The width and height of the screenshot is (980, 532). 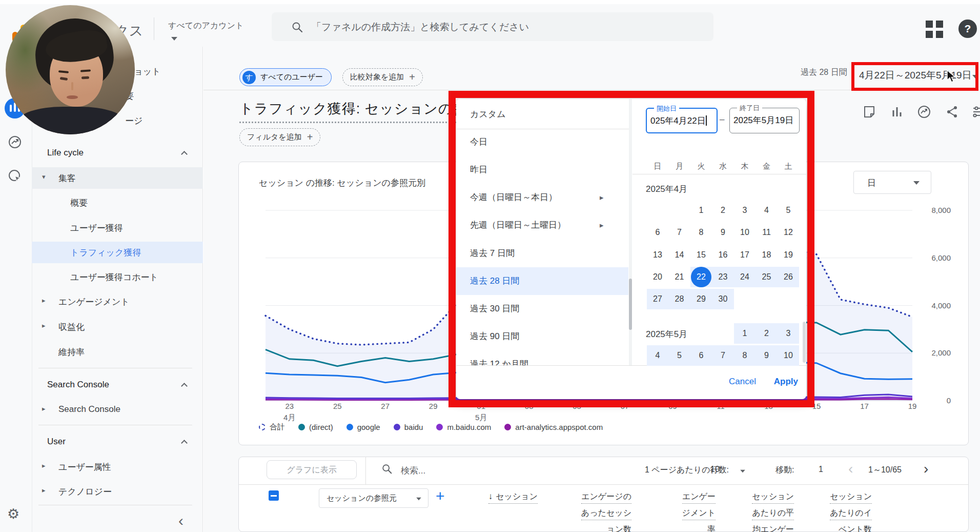 What do you see at coordinates (363, 427) in the screenshot?
I see `legend-item-google: google` at bounding box center [363, 427].